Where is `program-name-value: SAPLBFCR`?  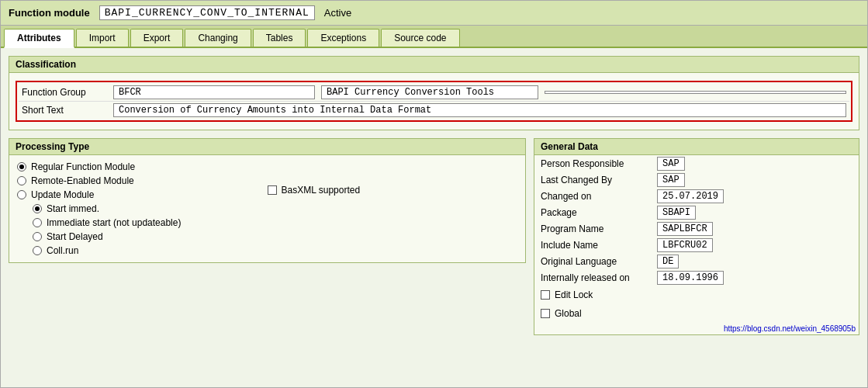
program-name-value: SAPLBFCR is located at coordinates (685, 229).